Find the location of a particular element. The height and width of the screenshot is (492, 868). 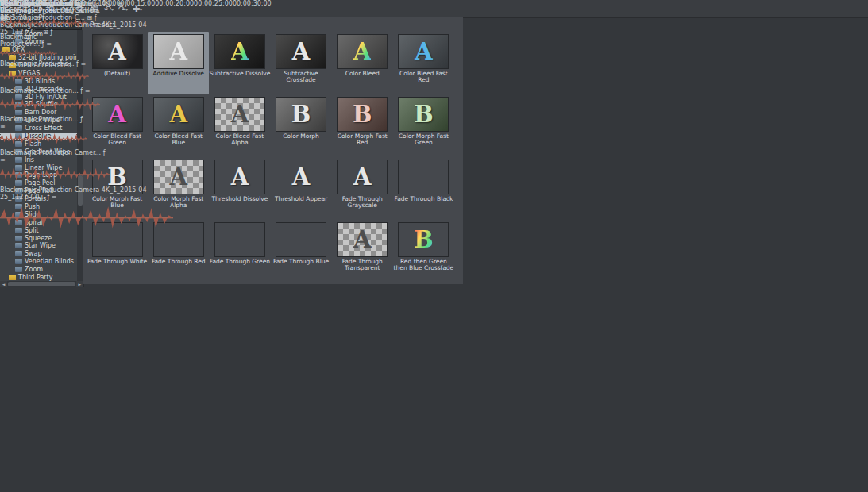

clip-name: Blackmagic Production Camera 4K_1_2015-0… is located at coordinates (75, 194).